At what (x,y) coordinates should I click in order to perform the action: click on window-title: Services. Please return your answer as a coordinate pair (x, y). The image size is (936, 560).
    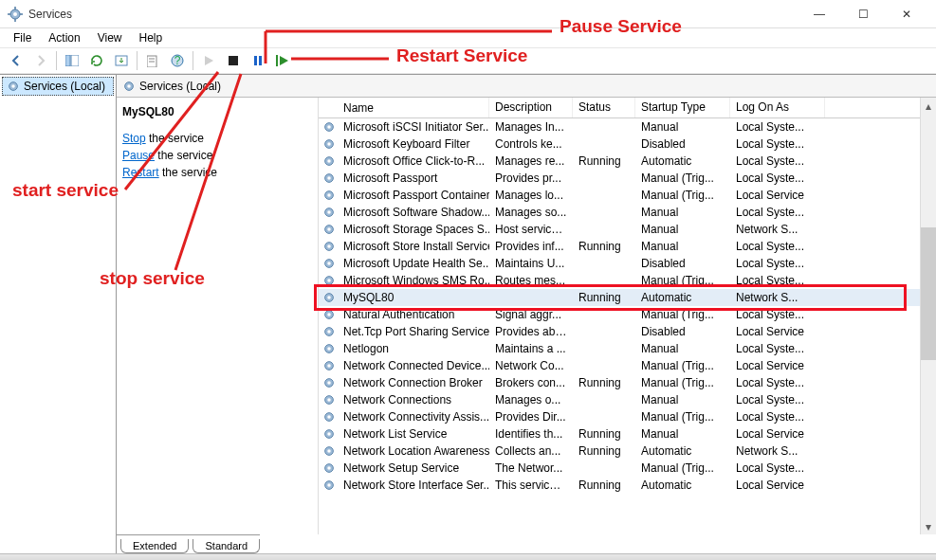
    Looking at the image, I should click on (413, 14).